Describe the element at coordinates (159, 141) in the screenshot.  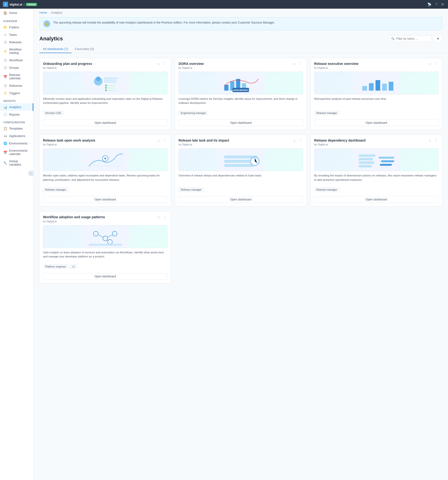
I see `card-release-task-star: ☆` at that location.